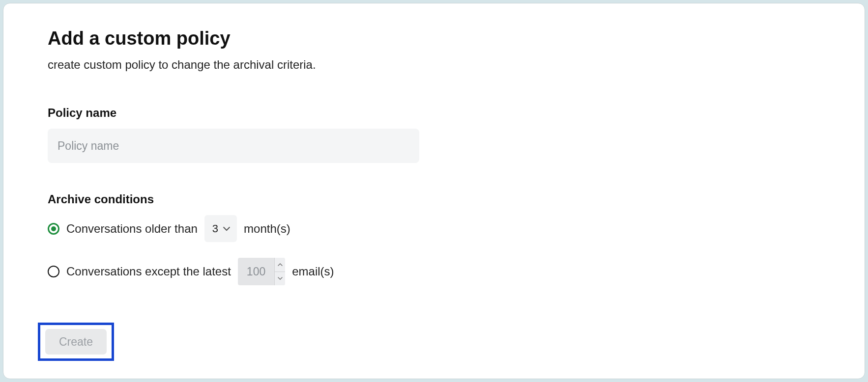 Image resolution: width=868 pixels, height=382 pixels. I want to click on radio-dot-icon, so click(54, 229).